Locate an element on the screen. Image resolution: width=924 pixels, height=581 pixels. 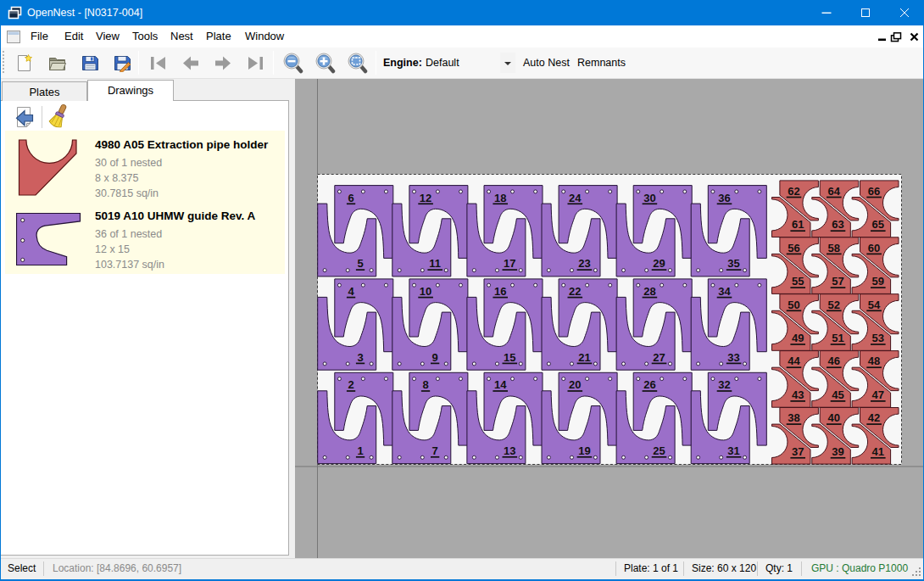
svg-text: 33 is located at coordinates (733, 358).